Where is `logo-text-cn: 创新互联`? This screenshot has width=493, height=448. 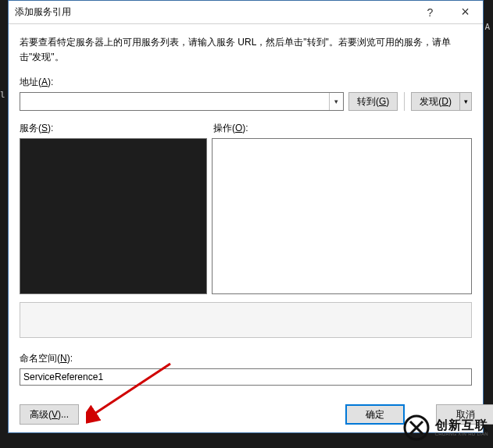 logo-text-cn: 创新互联 is located at coordinates (462, 425).